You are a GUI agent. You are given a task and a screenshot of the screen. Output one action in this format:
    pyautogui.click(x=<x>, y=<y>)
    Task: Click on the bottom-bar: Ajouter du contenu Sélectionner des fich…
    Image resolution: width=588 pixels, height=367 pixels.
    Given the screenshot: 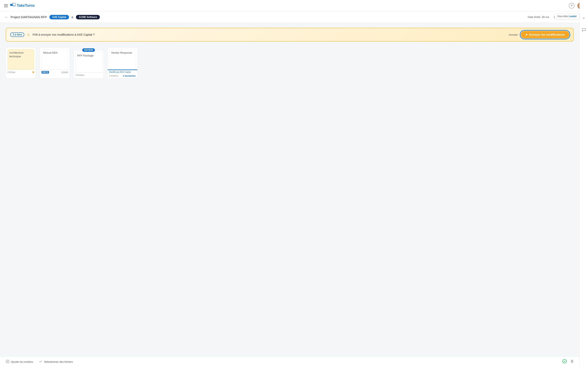 What is the action you would take?
    pyautogui.click(x=290, y=362)
    